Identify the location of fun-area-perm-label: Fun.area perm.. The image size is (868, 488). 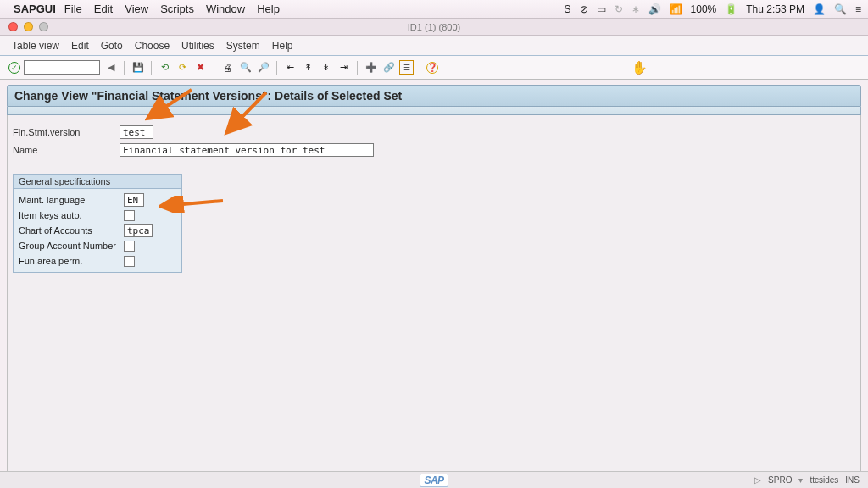
(71, 261).